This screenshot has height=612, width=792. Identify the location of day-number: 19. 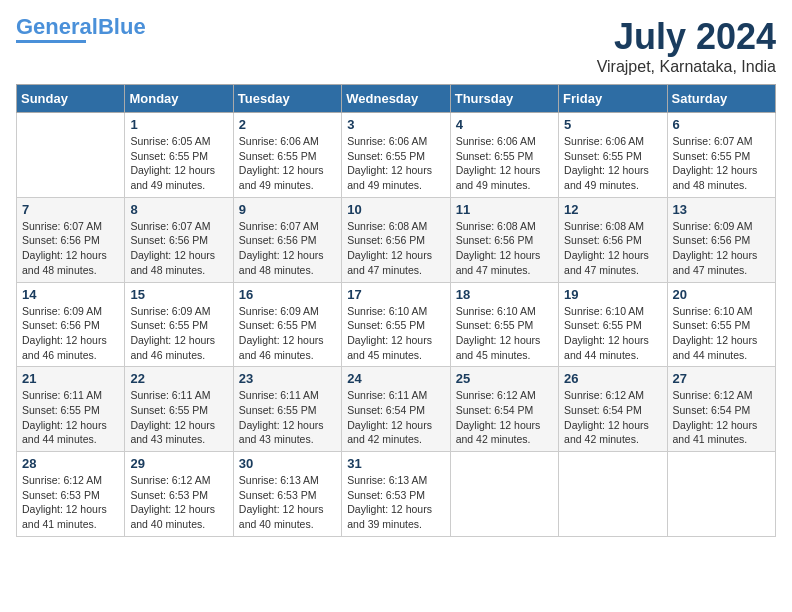
(612, 294).